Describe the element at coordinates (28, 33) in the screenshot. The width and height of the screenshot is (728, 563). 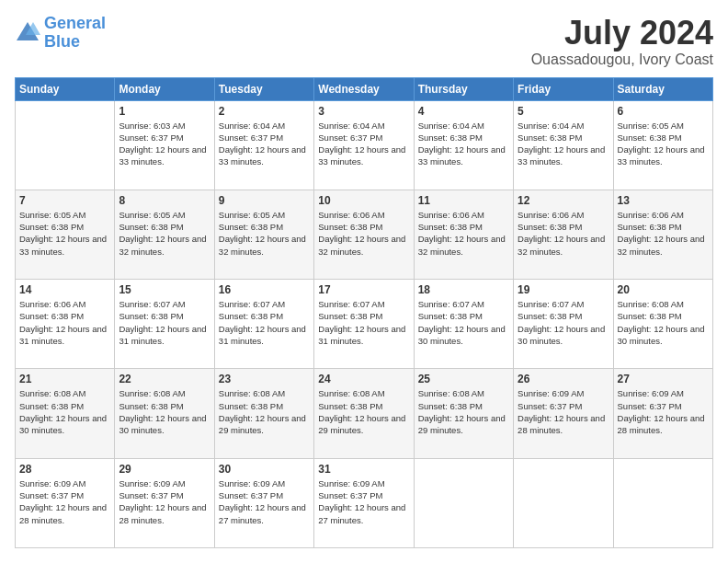
I see `logo-icon` at that location.